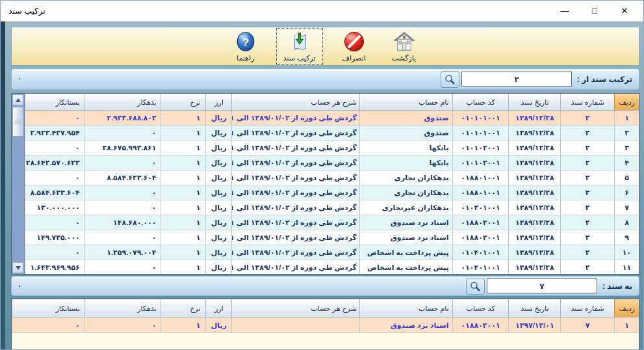  Describe the element at coordinates (331, 238) in the screenshot. I see `table-row: ۹۲۱۳۸۹/۱۲/۲۸۰۱۸۸۰۲۰۰۱اسناد نزد صندوقگردش…` at that location.